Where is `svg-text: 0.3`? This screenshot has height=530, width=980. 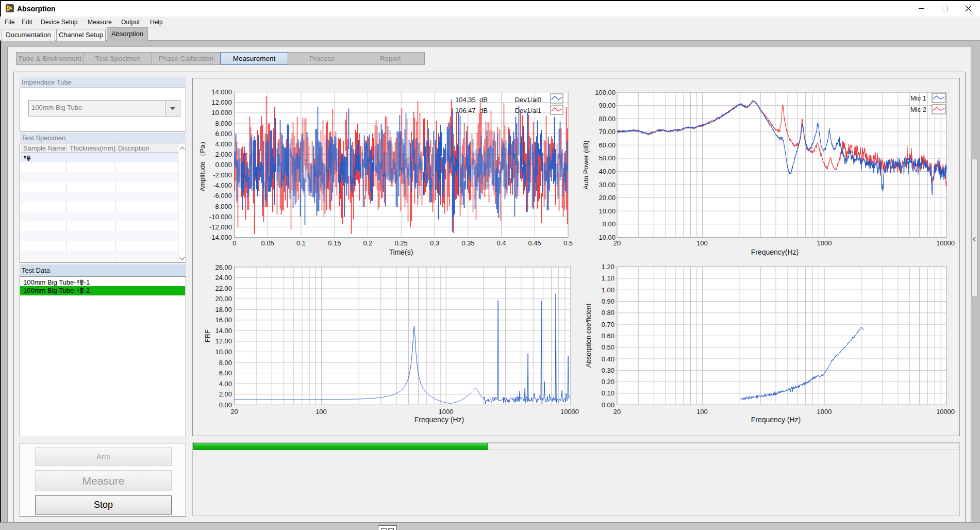 svg-text: 0.3 is located at coordinates (435, 243).